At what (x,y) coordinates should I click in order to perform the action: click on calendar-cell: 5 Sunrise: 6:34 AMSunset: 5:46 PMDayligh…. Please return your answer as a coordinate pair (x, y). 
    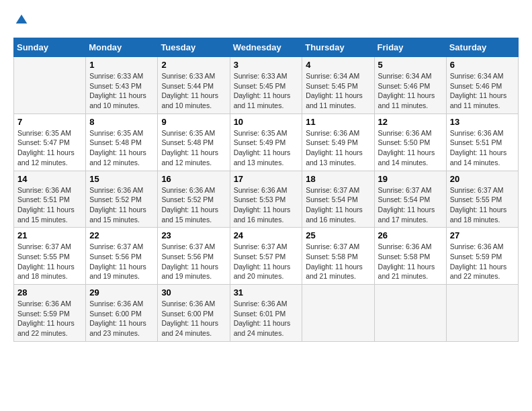
    Looking at the image, I should click on (410, 86).